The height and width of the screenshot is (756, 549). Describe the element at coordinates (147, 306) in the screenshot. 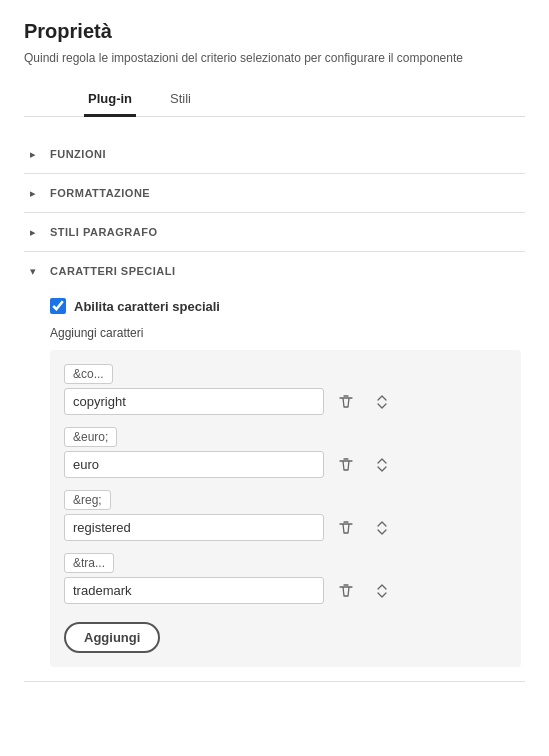

I see `enable-special-chars-label: Abilita caratteri speciali` at that location.